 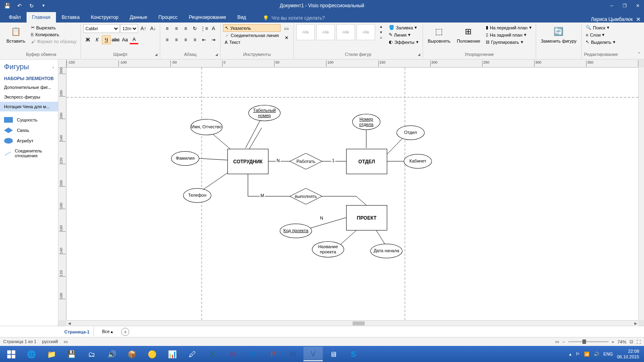 I want to click on rectangle-tool: ▭, so click(x=287, y=29).